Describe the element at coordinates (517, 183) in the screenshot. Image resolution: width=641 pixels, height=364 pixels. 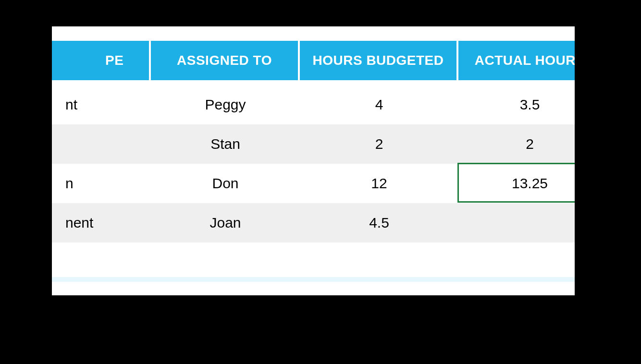
I see `cell-actual-selected: 13.25` at that location.